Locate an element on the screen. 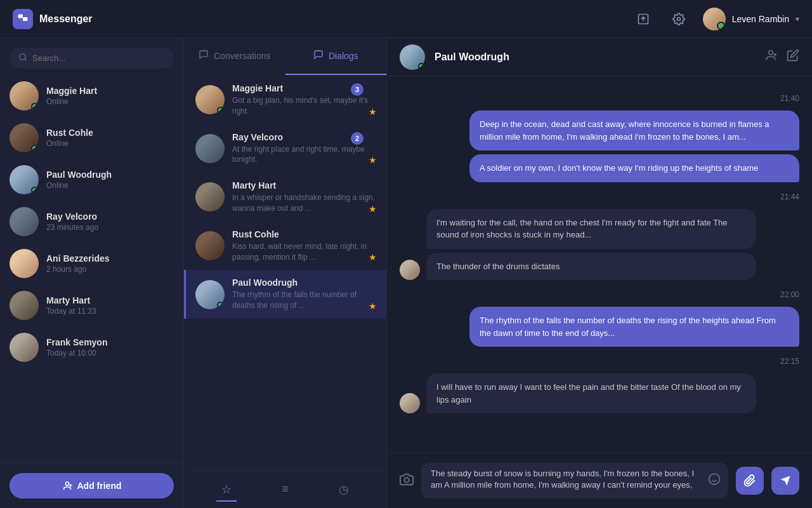 This screenshot has width=812, height=508. message-row: I will have to run away I want to feel t… is located at coordinates (599, 394).